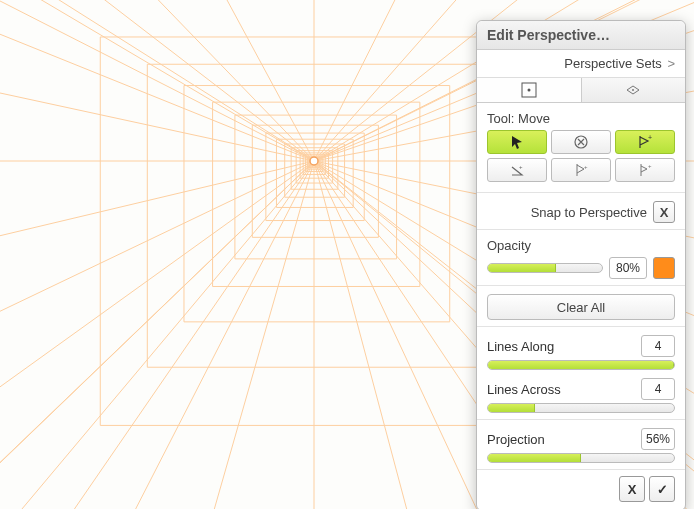  What do you see at coordinates (662, 489) in the screenshot?
I see `confirm-button: ✓` at bounding box center [662, 489].